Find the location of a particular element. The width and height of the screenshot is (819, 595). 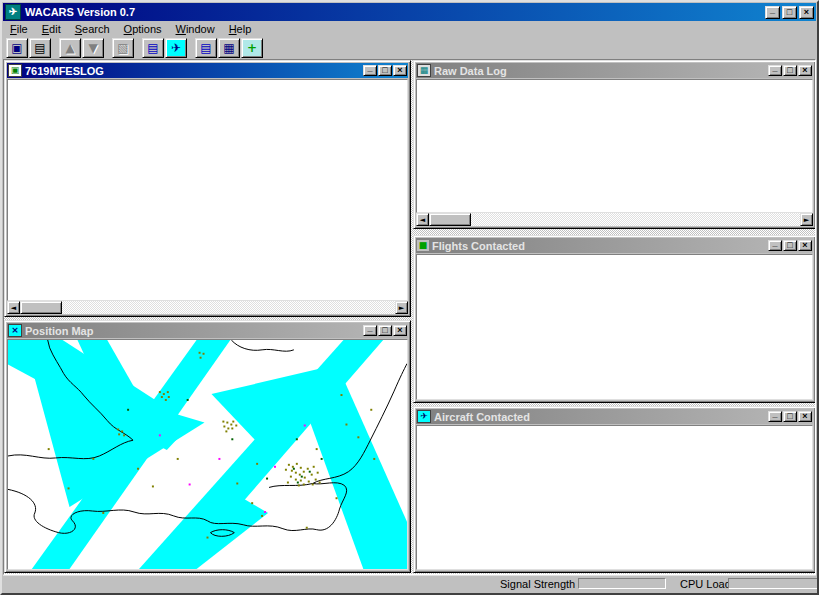

print-button: ▤ is located at coordinates (40, 48).